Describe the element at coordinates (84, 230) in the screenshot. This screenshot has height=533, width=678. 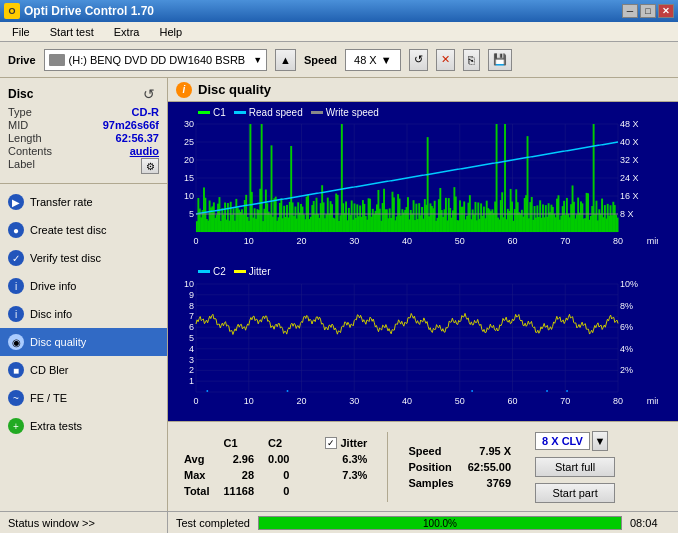
I see `sidebar-item-create-test-disc: ● Create test disc` at that location.